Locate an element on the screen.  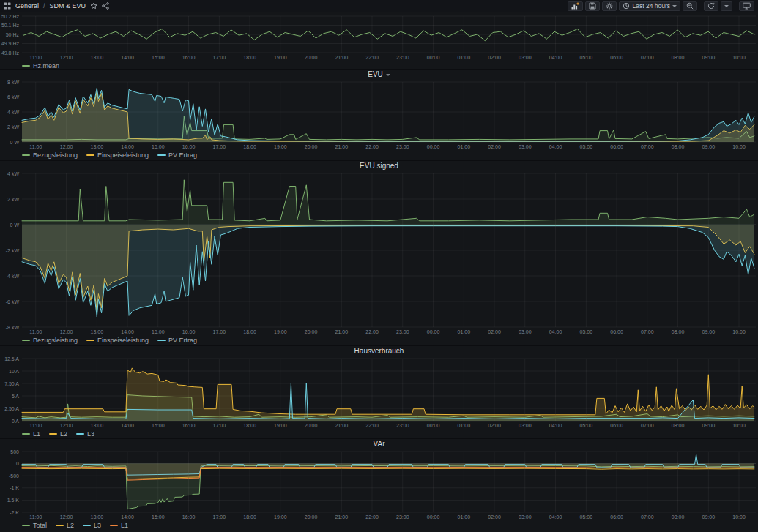
panel-legend-hausverbrauch: L1L2L3 is located at coordinates (379, 433).